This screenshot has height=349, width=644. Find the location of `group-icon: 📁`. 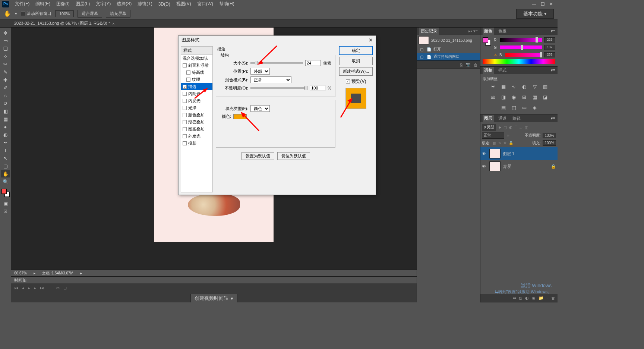

group-icon: 📁 is located at coordinates (541, 298).